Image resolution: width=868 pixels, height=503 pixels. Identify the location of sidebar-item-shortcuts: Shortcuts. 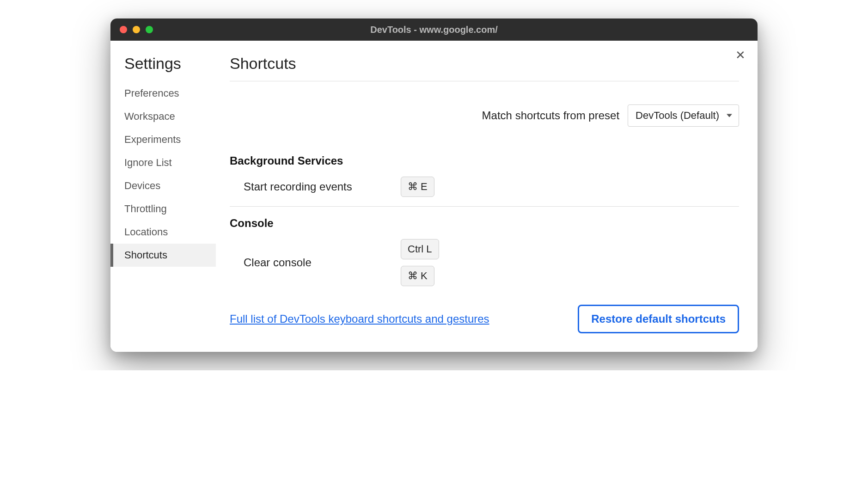
(163, 255).